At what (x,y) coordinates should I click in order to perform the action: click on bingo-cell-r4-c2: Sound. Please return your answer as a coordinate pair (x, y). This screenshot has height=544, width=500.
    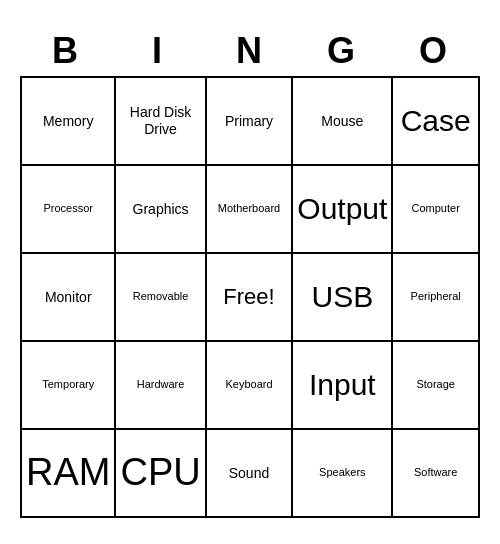
    Looking at the image, I should click on (250, 474).